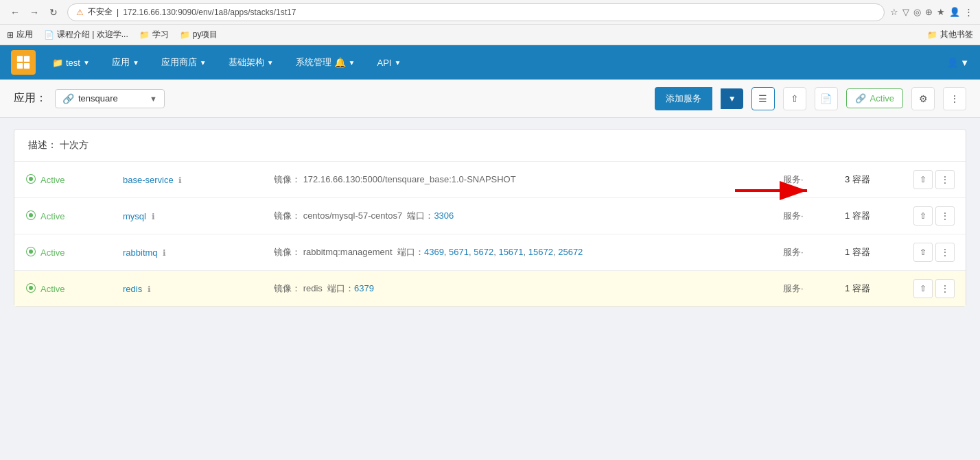 This screenshot has width=980, height=460. I want to click on more-options-button: ⋮, so click(955, 99).